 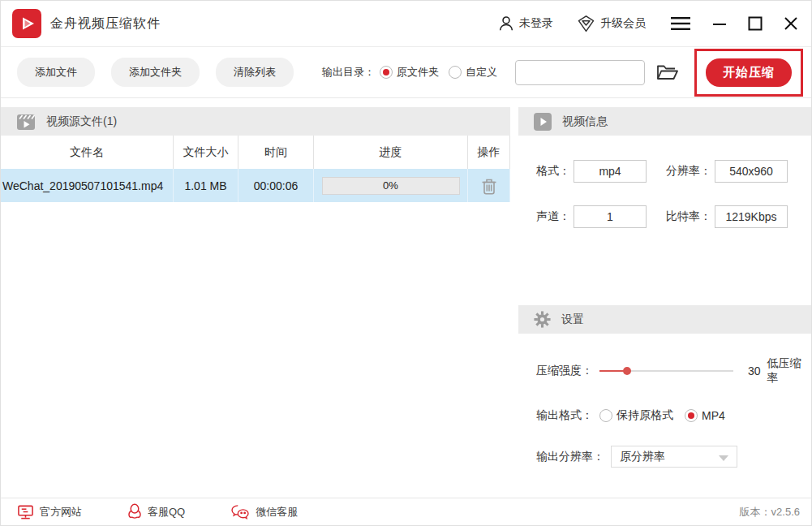 What do you see at coordinates (276, 153) in the screenshot?
I see `col-time: 时间` at bounding box center [276, 153].